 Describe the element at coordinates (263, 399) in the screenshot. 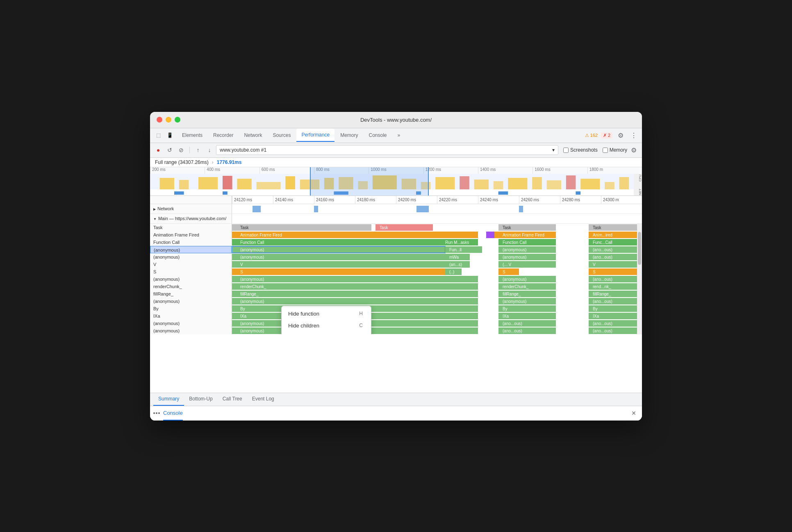

I see `tab-event-log: Event Log` at that location.